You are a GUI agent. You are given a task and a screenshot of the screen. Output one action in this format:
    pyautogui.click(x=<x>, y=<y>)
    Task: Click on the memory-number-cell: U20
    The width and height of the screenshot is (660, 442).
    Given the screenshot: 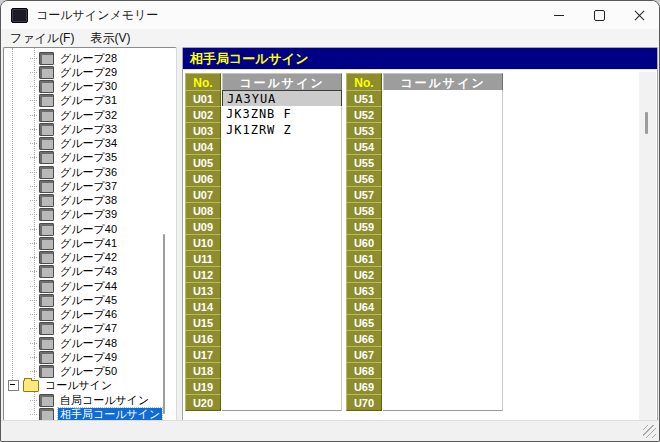 What is the action you would take?
    pyautogui.click(x=203, y=402)
    